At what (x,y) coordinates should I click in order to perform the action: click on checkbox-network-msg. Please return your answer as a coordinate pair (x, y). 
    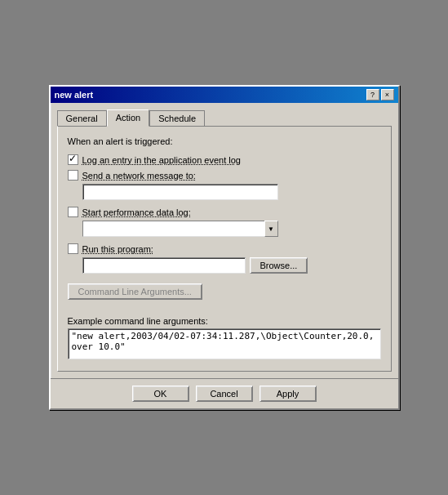
    Looking at the image, I should click on (73, 175).